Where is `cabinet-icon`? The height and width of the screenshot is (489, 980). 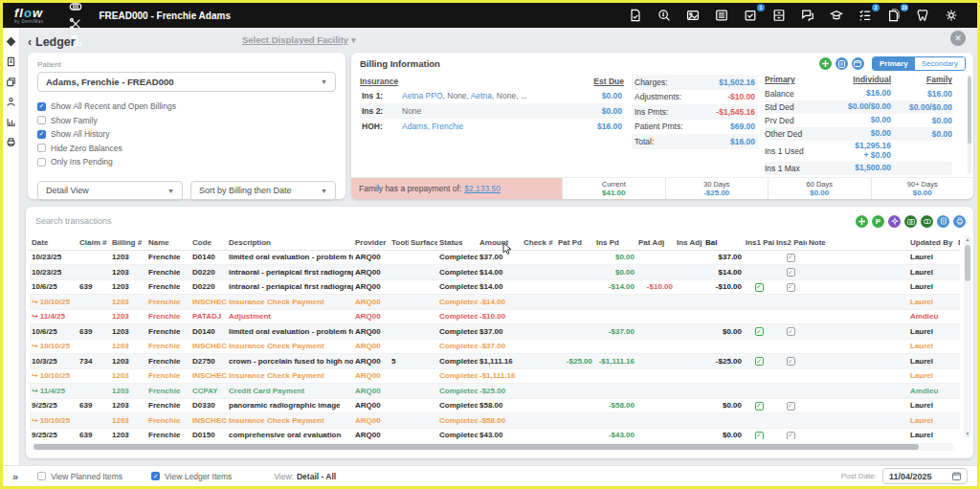
cabinet-icon is located at coordinates (779, 15).